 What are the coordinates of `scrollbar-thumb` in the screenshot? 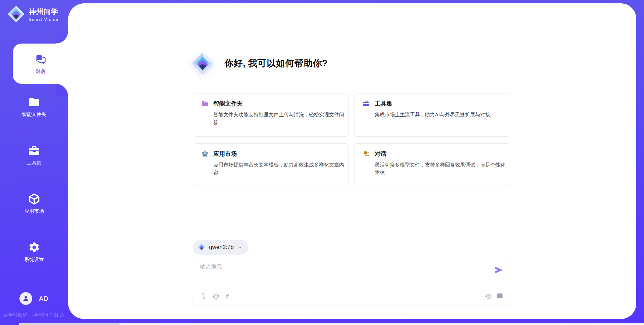 It's located at (69, 324).